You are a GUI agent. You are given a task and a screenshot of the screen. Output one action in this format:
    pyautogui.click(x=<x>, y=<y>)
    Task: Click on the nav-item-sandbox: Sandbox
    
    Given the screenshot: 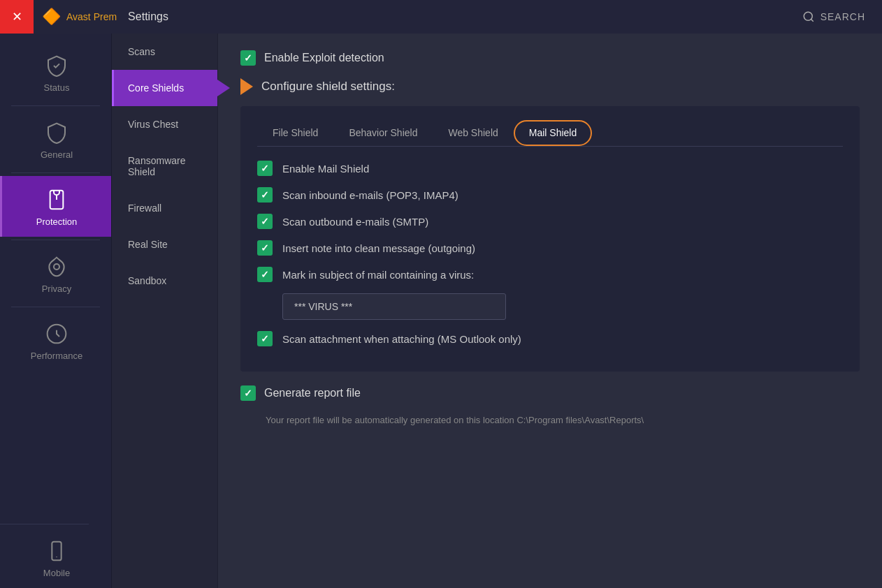 What is the action you would take?
    pyautogui.click(x=165, y=281)
    